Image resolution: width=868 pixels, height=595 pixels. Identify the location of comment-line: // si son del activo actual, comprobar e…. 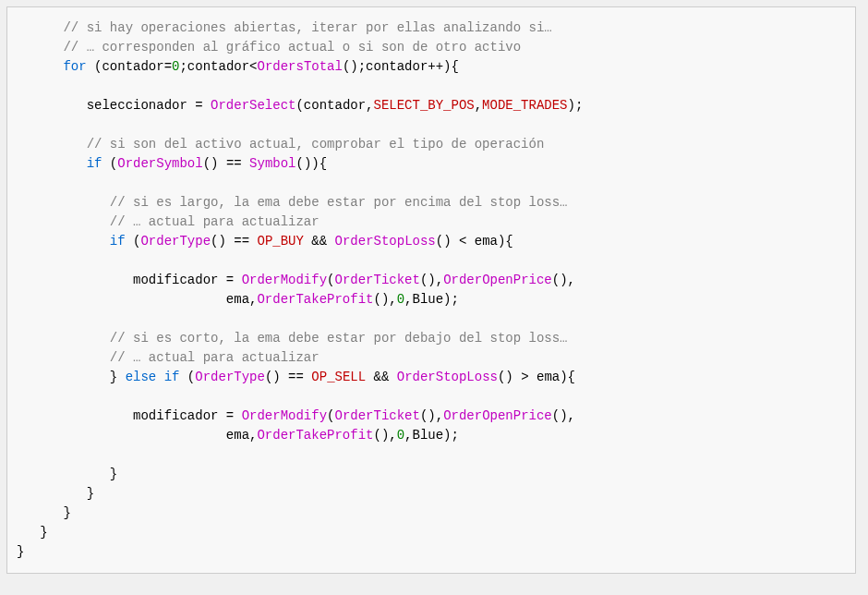
(316, 144).